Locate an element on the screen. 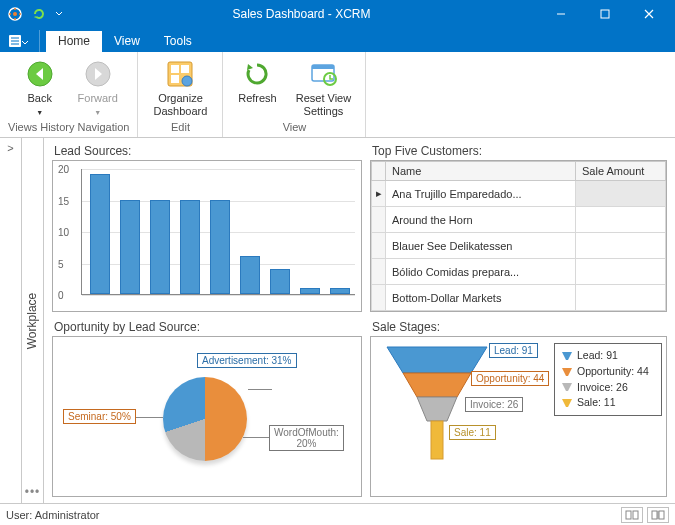 The image size is (675, 525). close-button is located at coordinates (649, 14).